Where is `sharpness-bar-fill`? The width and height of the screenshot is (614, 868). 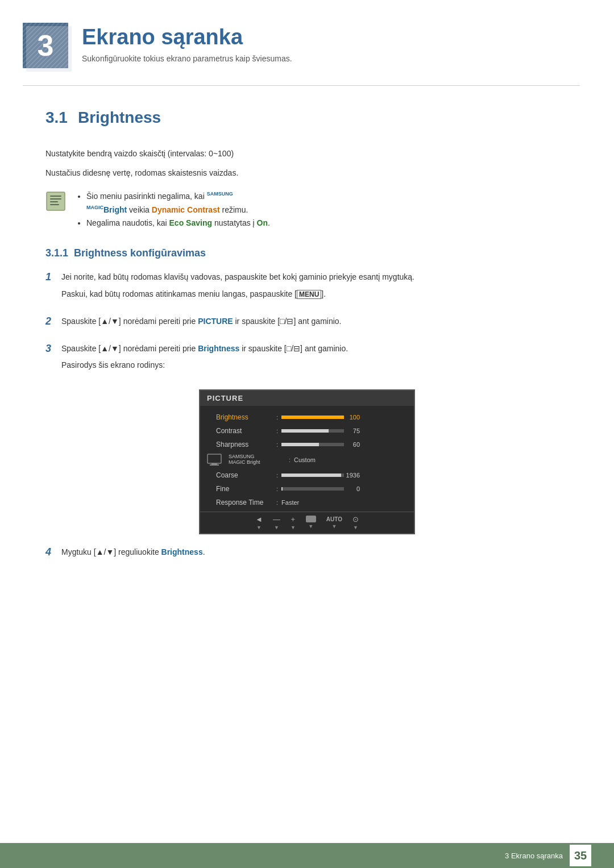
sharpness-bar-fill is located at coordinates (300, 445).